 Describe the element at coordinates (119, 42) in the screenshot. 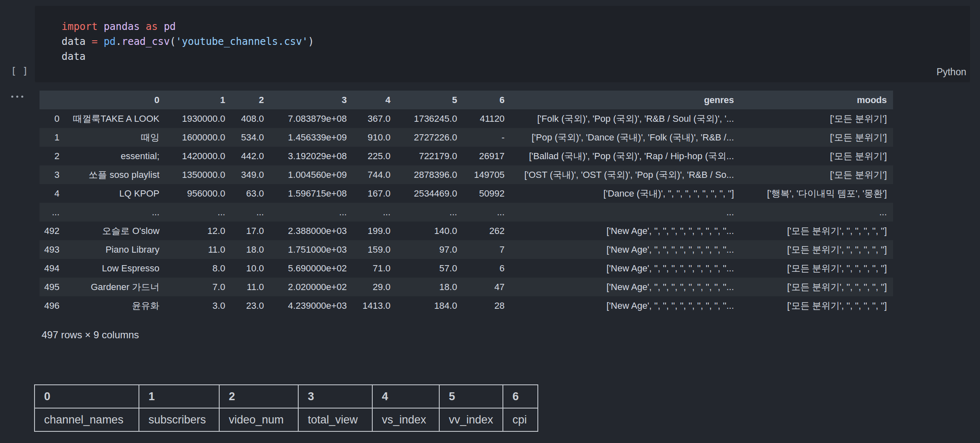

I see `code-token: .` at that location.